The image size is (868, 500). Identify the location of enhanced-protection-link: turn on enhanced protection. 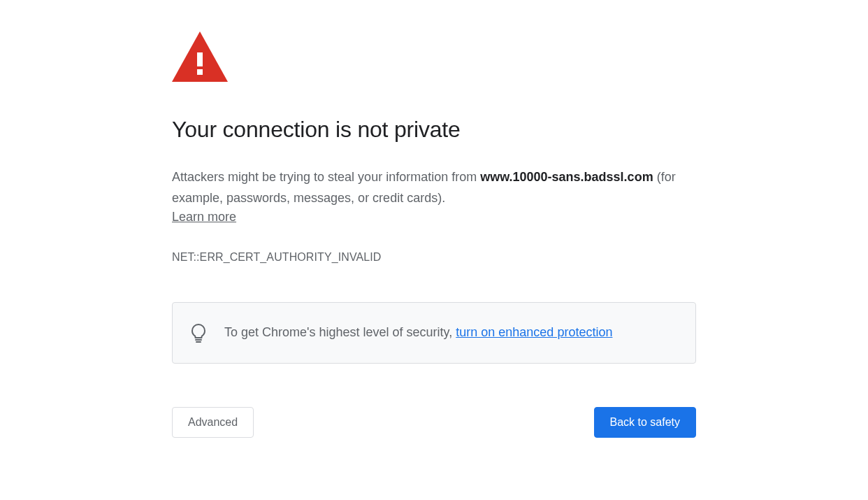
(534, 332).